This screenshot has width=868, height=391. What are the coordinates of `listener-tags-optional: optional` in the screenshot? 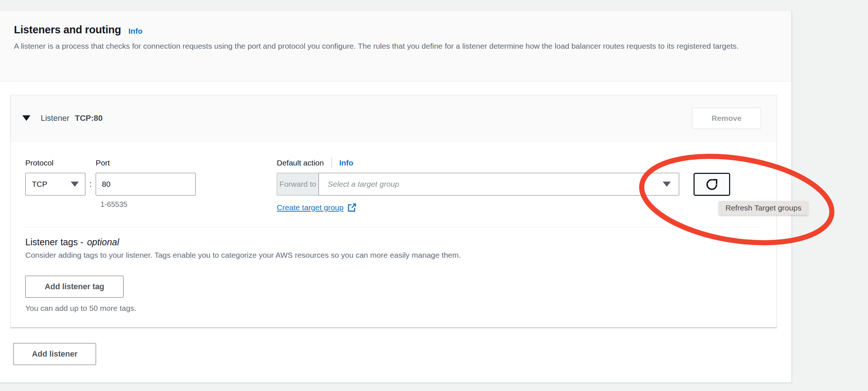 It's located at (103, 242).